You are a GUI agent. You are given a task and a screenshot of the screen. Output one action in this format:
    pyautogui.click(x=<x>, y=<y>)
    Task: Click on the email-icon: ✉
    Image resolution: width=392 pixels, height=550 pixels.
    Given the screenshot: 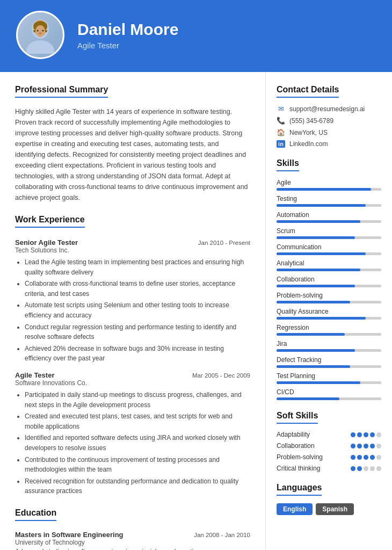 What is the action you would take?
    pyautogui.click(x=281, y=108)
    